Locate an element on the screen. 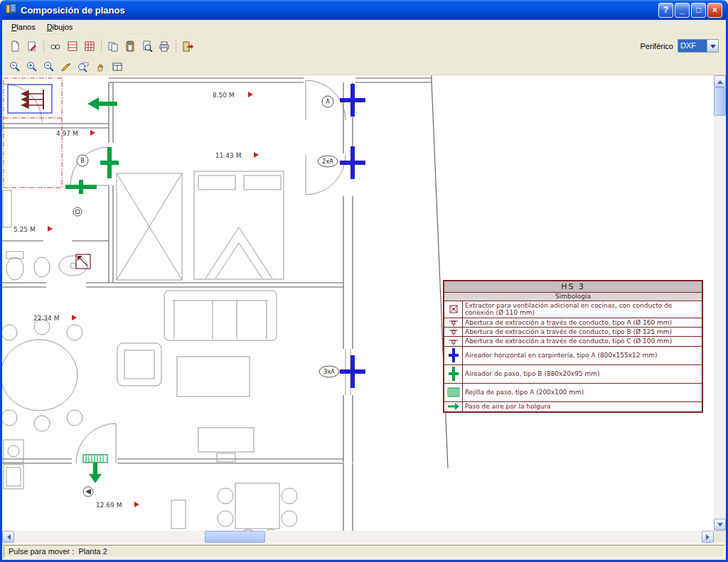 The height and width of the screenshot is (562, 728). legend-row-text: Aireador horizontal en carpintería, tipo… is located at coordinates (582, 355).